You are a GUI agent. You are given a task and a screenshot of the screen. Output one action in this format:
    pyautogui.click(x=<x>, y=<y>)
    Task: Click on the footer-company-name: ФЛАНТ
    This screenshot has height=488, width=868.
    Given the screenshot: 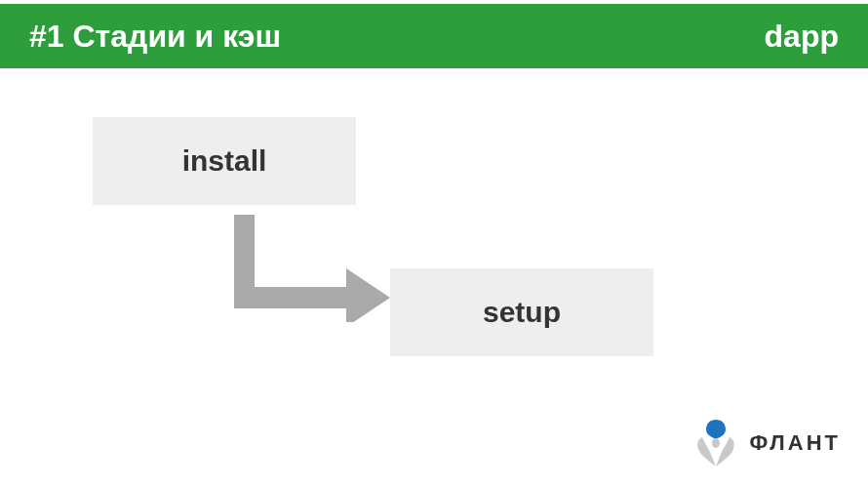 What is the action you would take?
    pyautogui.click(x=795, y=443)
    